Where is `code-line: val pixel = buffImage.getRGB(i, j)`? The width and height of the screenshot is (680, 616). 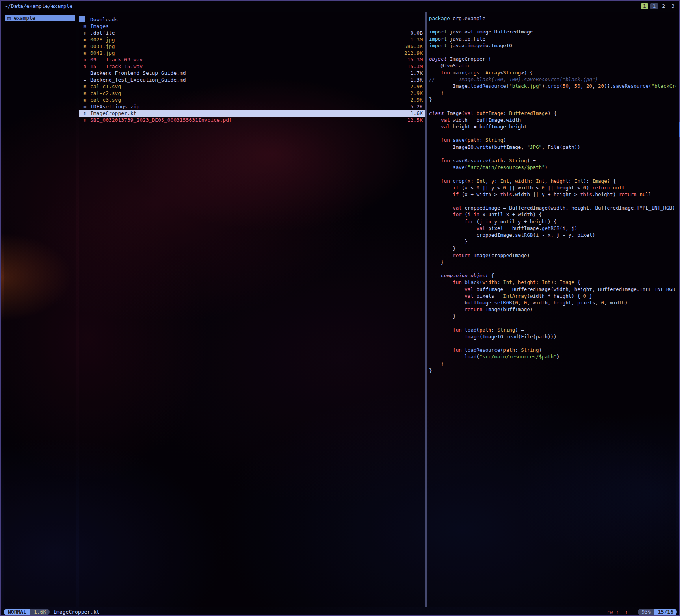 code-line: val pixel = buffImage.getRGB(i, j) is located at coordinates (552, 228).